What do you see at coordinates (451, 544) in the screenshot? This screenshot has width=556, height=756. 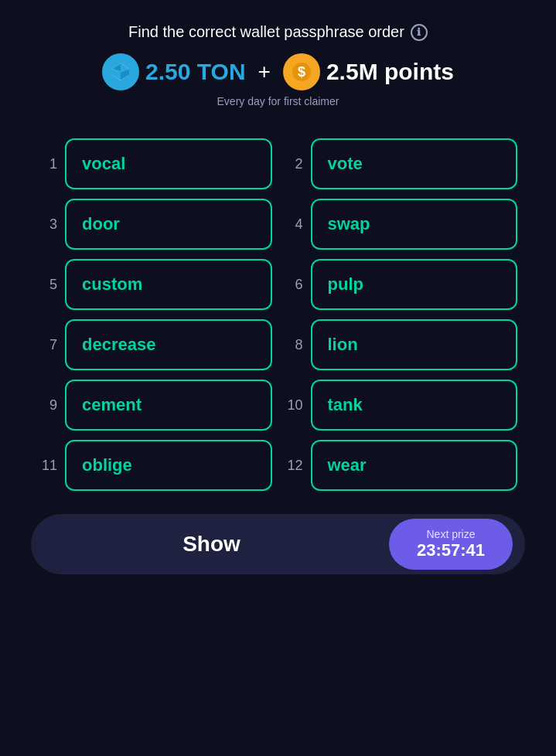 I see `next-prize-panel: Next prize 23:57:41` at bounding box center [451, 544].